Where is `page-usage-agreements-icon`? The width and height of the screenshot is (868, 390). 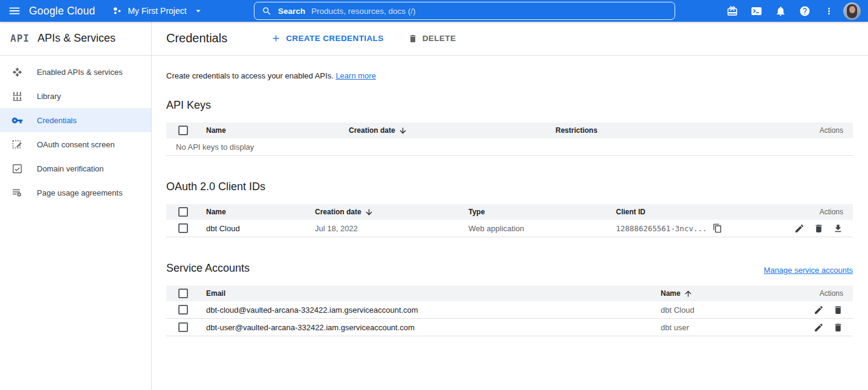
page-usage-agreements-icon is located at coordinates (17, 193).